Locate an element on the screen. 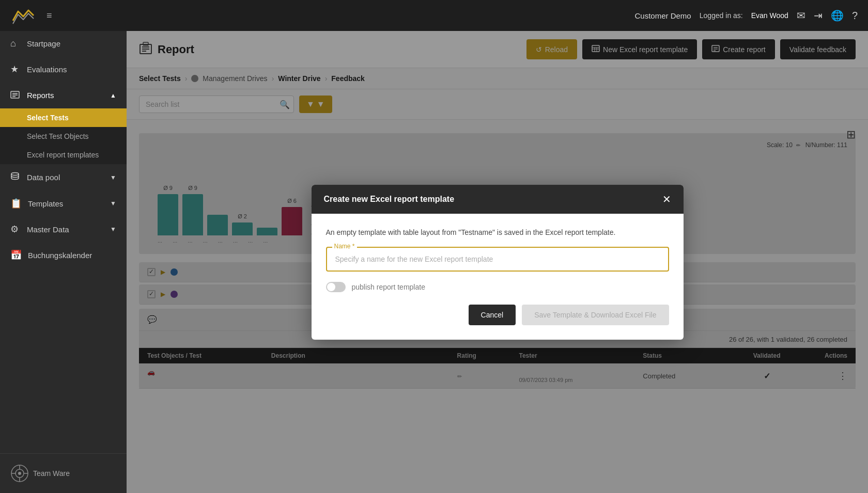 The image size is (868, 493). sidebar-item-master-data: ⚙ Master Data ▼ is located at coordinates (63, 229).